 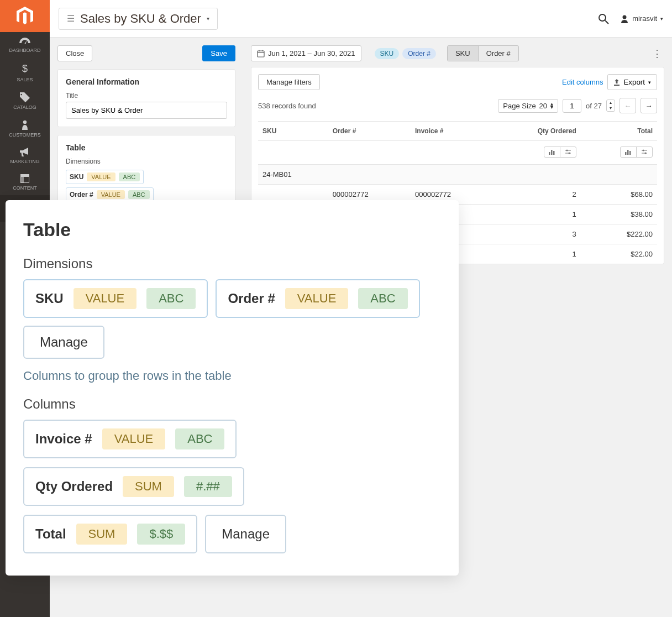 I want to click on chip-sku: SKU, so click(x=387, y=54).